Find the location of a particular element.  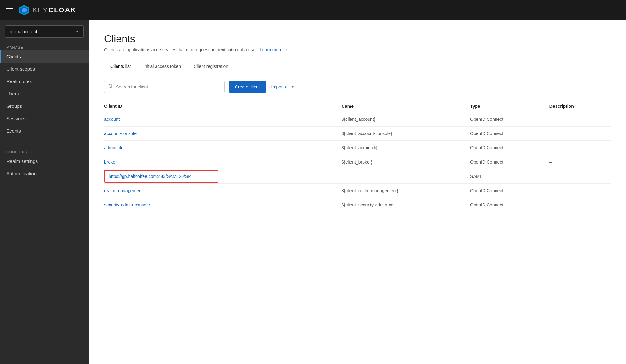

table-row: admin-cli ${client_admin-cli} OpenID Con… is located at coordinates (357, 148).